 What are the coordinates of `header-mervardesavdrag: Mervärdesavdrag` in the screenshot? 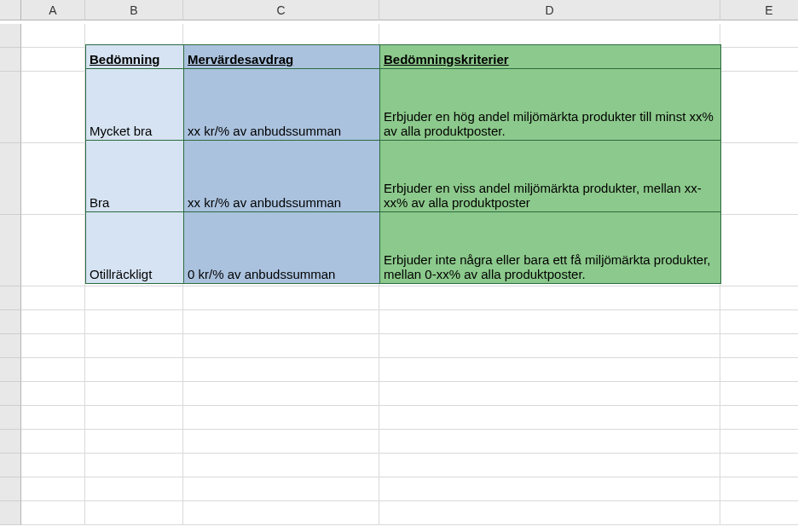 It's located at (282, 57).